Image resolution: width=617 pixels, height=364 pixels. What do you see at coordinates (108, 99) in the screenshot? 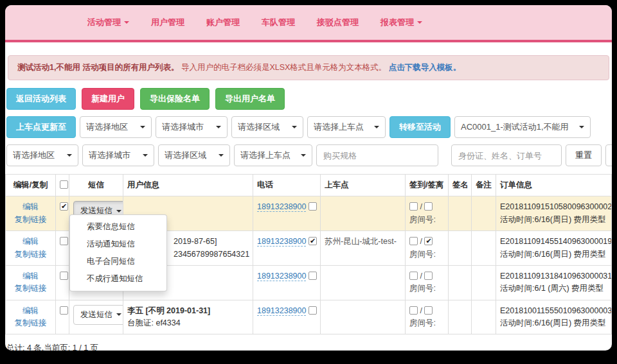
I see `new-user-button: 新建用户` at bounding box center [108, 99].